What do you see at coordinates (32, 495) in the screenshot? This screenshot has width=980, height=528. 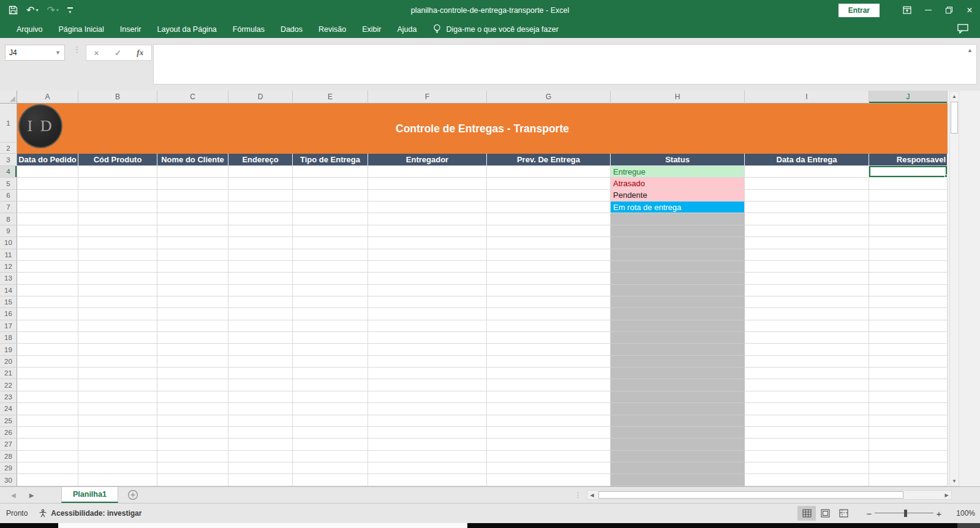 I see `next-sheet-icon: ▶` at bounding box center [32, 495].